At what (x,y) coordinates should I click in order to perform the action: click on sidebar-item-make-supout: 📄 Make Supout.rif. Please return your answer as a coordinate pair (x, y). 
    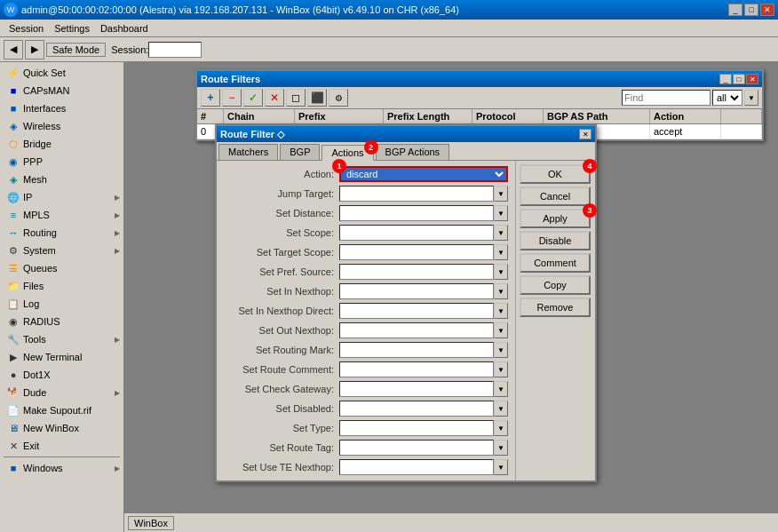
    Looking at the image, I should click on (62, 410).